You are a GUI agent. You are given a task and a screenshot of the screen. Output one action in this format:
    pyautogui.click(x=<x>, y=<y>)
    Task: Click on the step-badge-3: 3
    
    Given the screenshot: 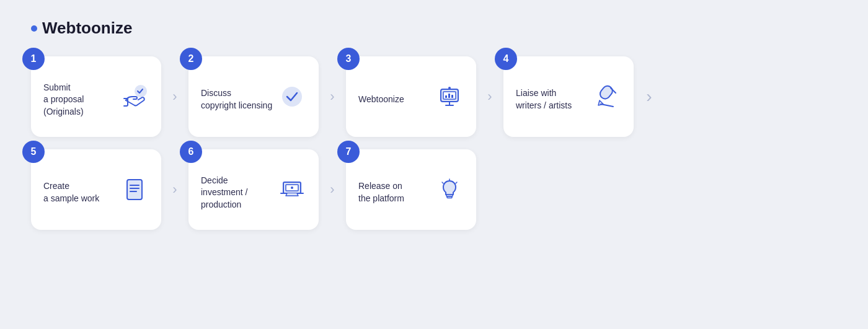 What is the action you would take?
    pyautogui.click(x=348, y=59)
    